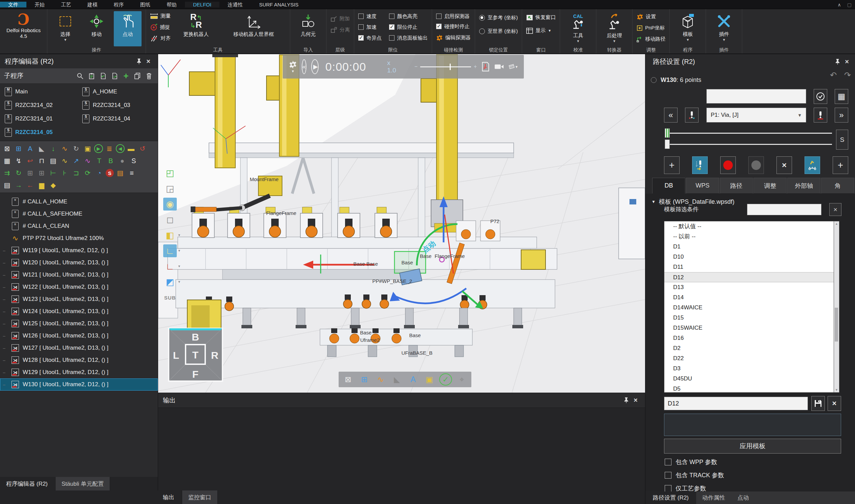 The image size is (855, 504). I want to click on play-button: ▶, so click(315, 67).